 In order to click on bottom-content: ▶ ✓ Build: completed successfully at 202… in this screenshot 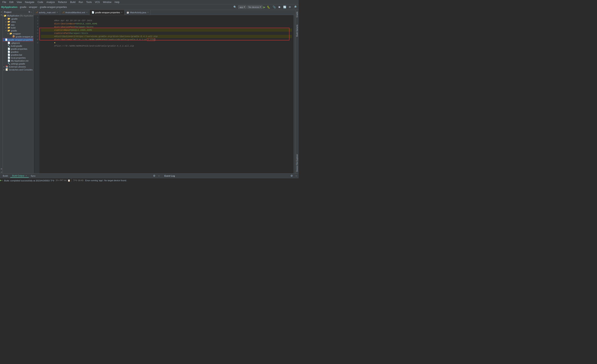, I will do `click(149, 180)`.